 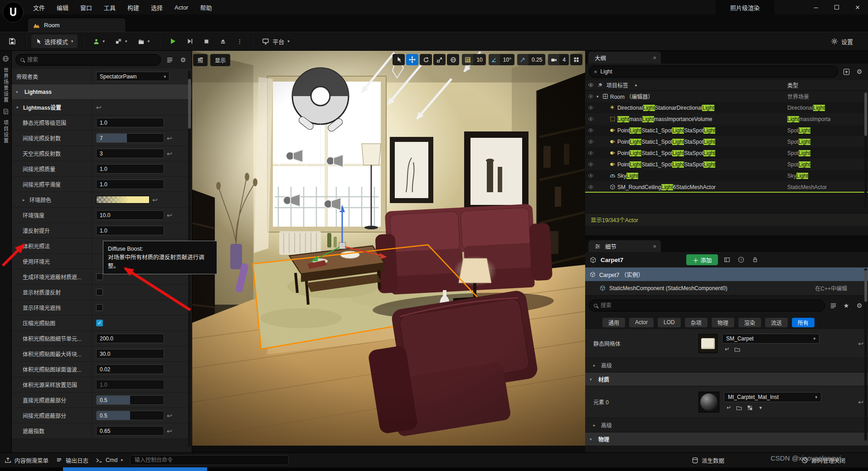 I want to click on texture-checker-icon, so click(x=750, y=408).